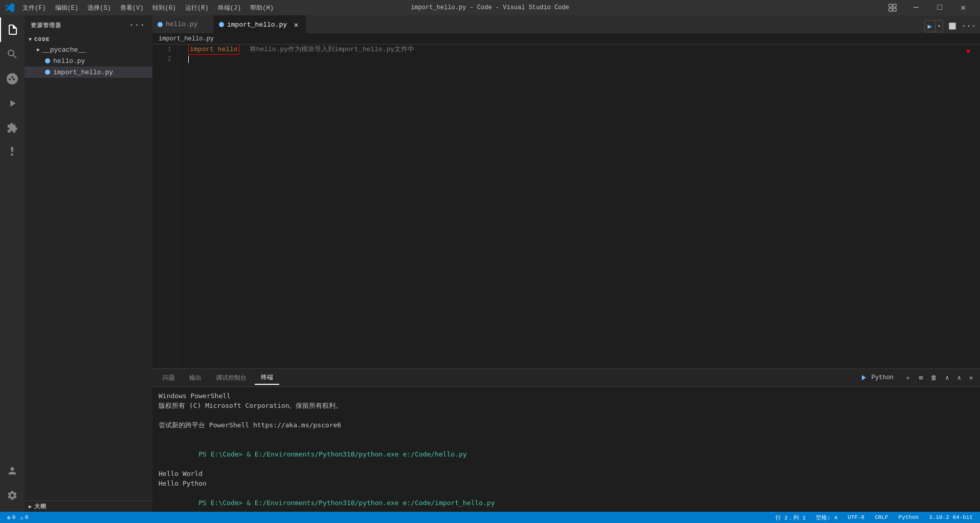  I want to click on terminal-python-label: Python, so click(879, 378).